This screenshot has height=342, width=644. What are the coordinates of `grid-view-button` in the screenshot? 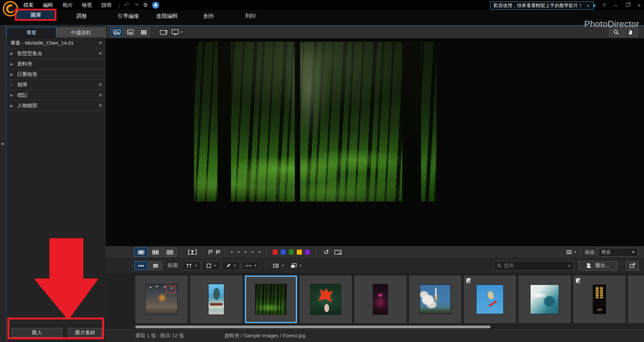 It's located at (170, 252).